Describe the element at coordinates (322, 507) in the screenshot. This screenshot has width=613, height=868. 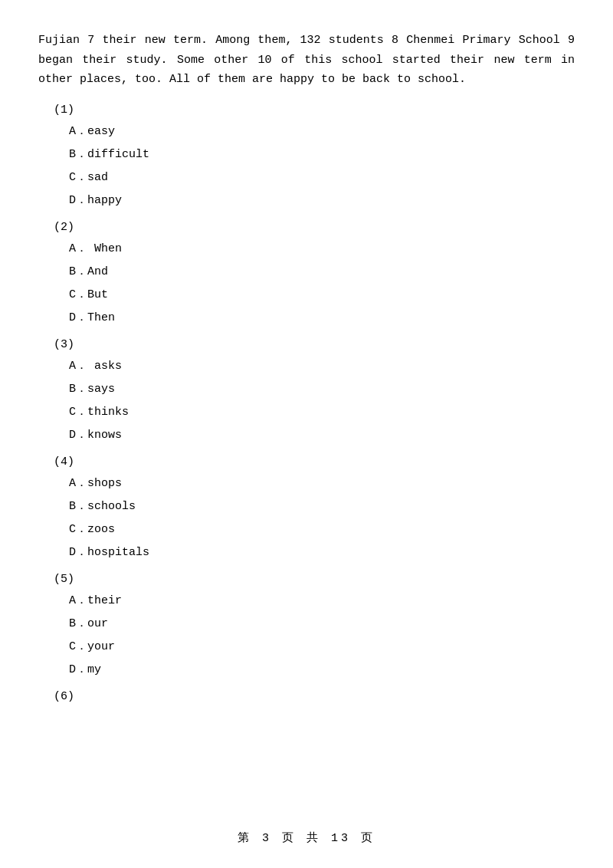
I see `option-q4-2: B．schools` at that location.